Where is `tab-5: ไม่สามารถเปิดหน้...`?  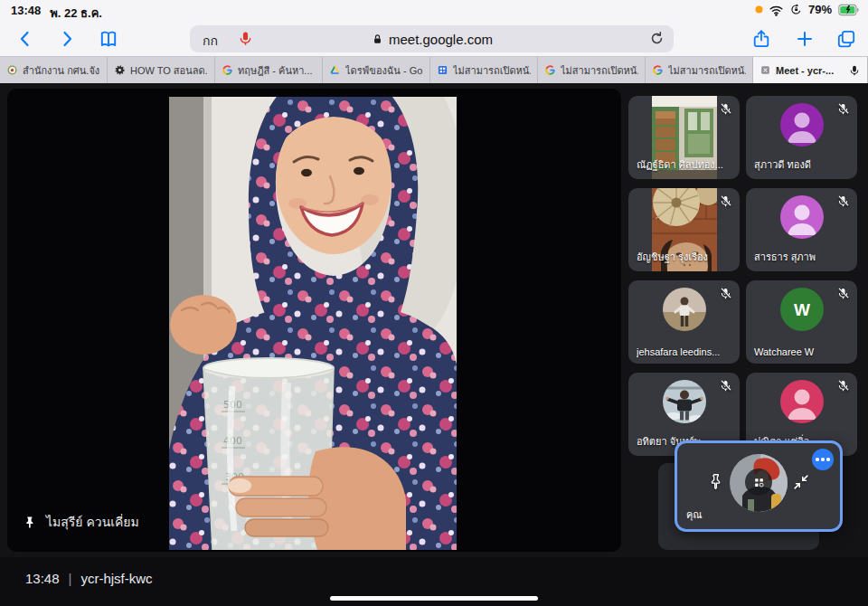
tab-5: ไม่สามารถเปิดหน้... is located at coordinates (485, 71).